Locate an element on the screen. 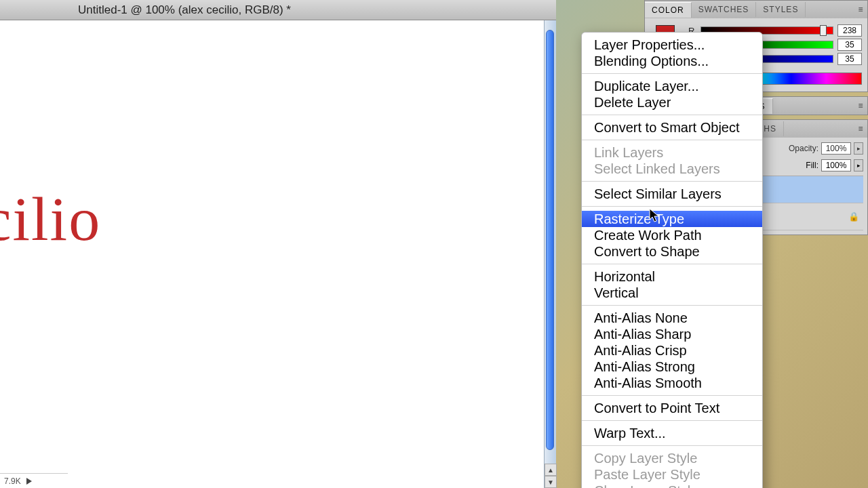 The image size is (868, 488). menu-item-paste_layer_style: Paste Layer Style is located at coordinates (672, 474).